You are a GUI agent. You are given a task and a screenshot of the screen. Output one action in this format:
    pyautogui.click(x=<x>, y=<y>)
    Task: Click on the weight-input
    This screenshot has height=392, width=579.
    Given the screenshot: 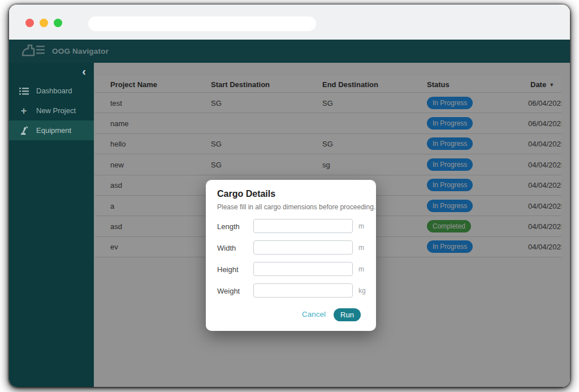 What is the action you would take?
    pyautogui.click(x=303, y=291)
    